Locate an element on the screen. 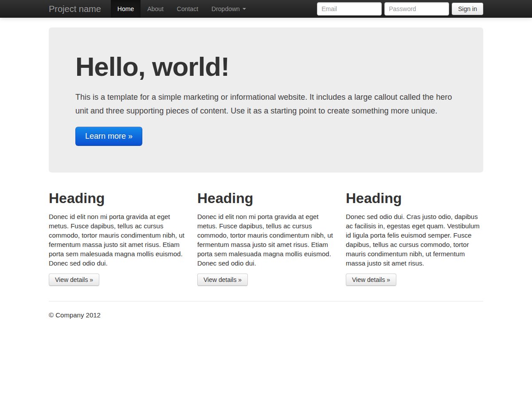 The width and height of the screenshot is (532, 399). column-1-heading: Heading is located at coordinates (117, 198).